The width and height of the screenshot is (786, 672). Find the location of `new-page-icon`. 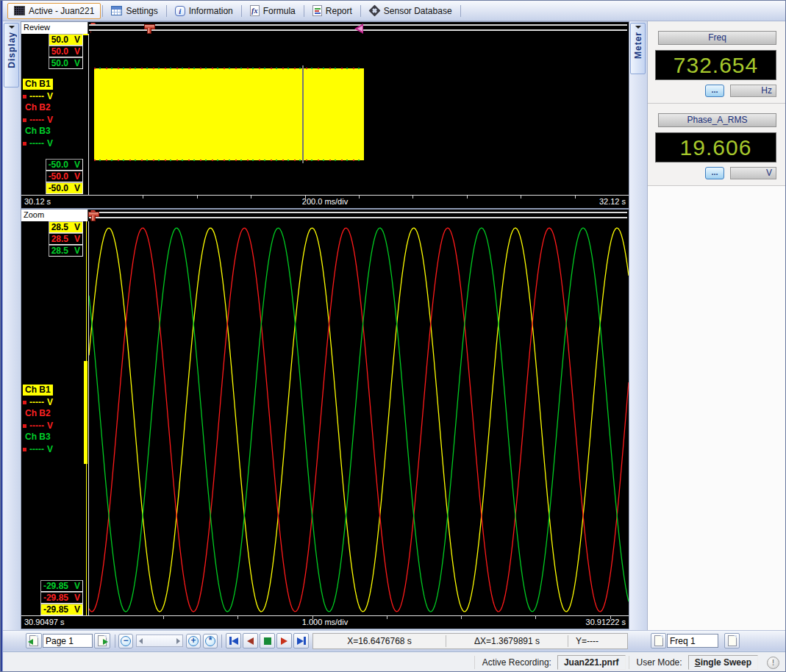

new-page-icon is located at coordinates (732, 641).